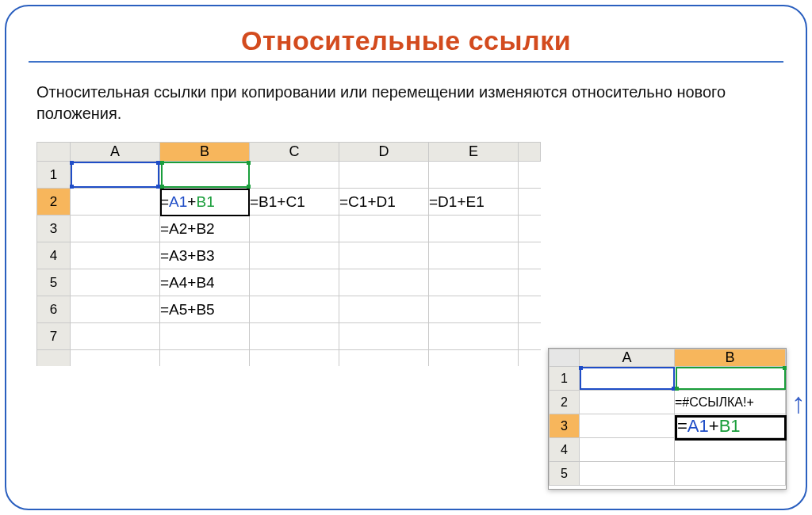 Image resolution: width=812 pixels, height=515 pixels. Describe the element at coordinates (295, 175) in the screenshot. I see `cell-c1` at that location.